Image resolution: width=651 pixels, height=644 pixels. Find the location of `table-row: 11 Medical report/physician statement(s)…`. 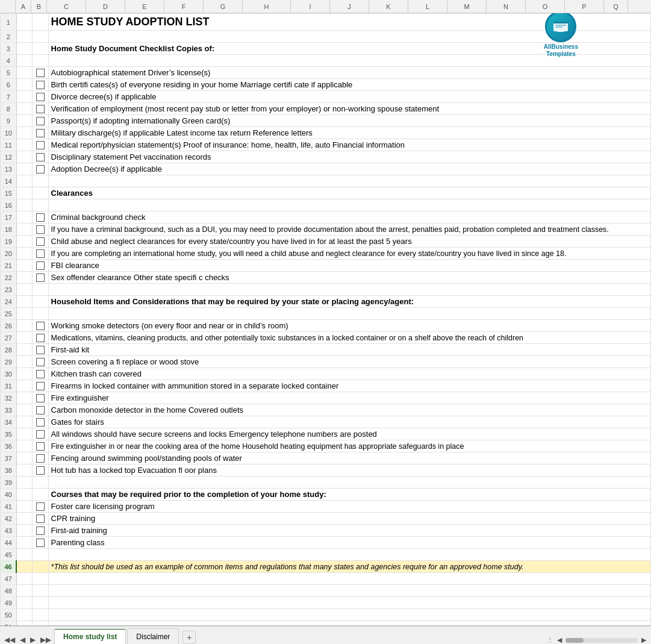

table-row: 11 Medical report/physician statement(s)… is located at coordinates (326, 145).